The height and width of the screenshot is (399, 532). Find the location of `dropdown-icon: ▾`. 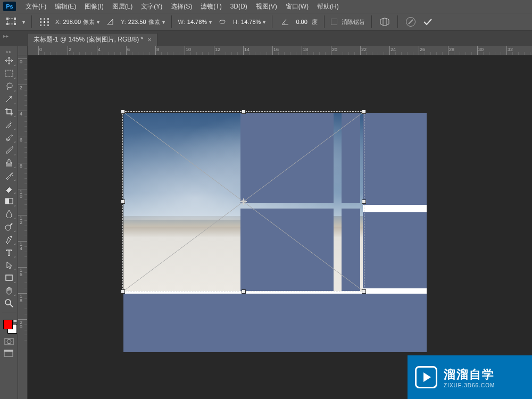

dropdown-icon: ▾ is located at coordinates (23, 22).